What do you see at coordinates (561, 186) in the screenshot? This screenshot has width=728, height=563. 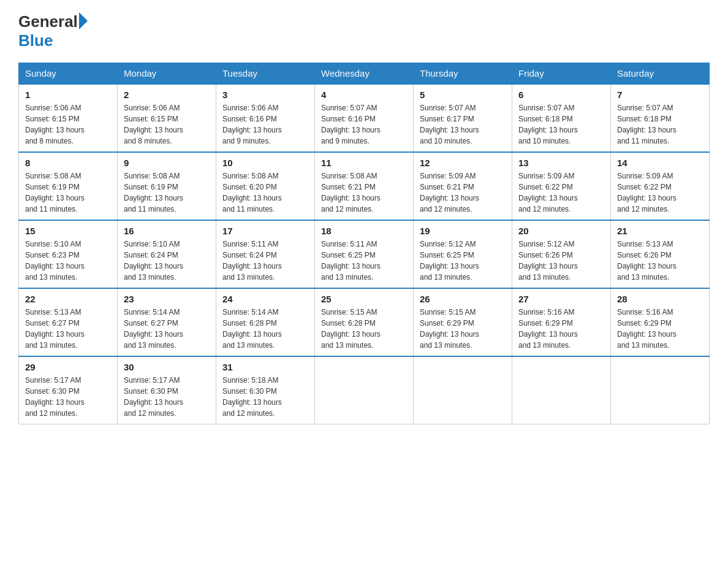 I see `calendar-day-13: 13 Sunrise: 5:09 AMSunset: 6:22 PMDaylig…` at bounding box center [561, 186].